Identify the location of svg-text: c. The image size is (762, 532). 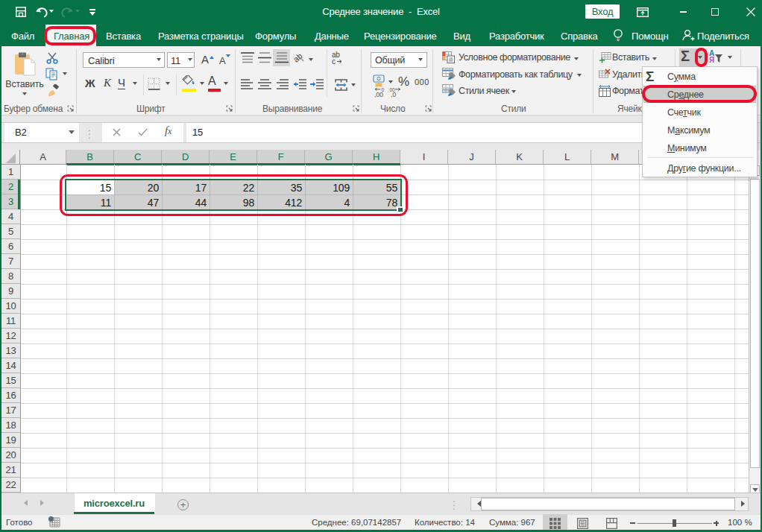
(334, 61).